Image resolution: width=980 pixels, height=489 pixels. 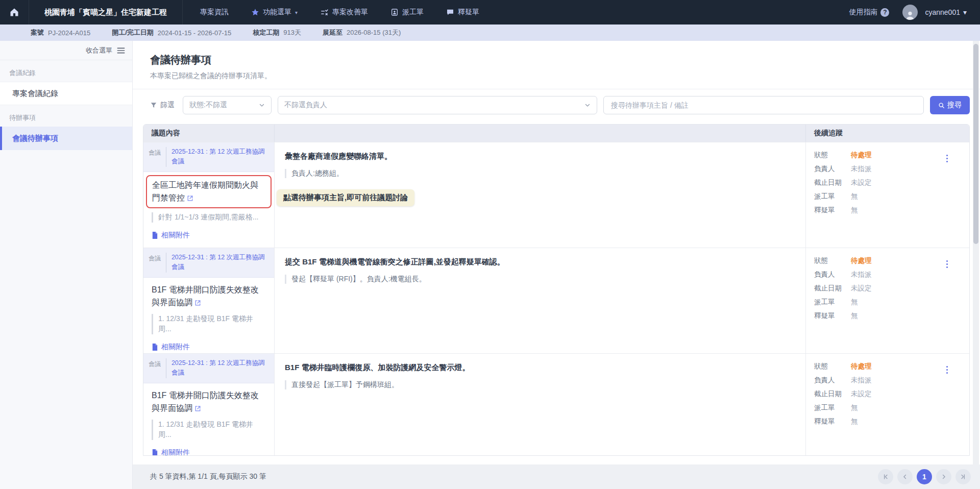 What do you see at coordinates (976, 253) in the screenshot?
I see `scrollbar-track` at bounding box center [976, 253].